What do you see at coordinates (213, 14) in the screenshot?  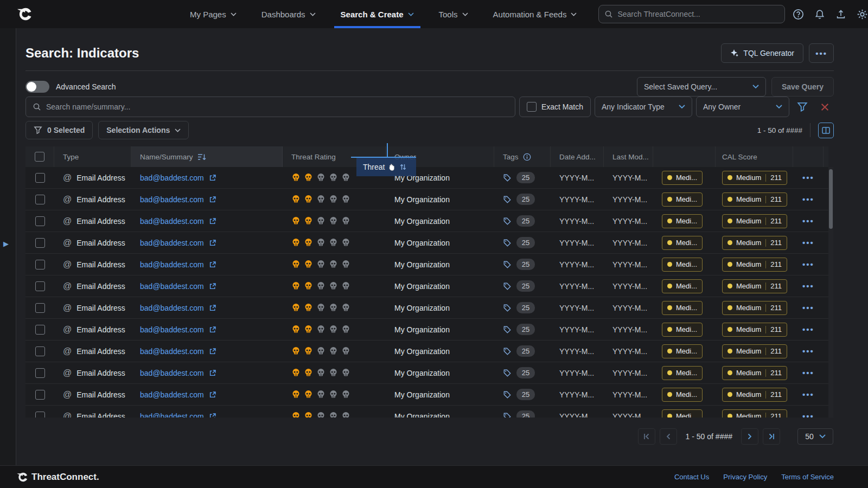 I see `nav-my-pages: My Pages` at bounding box center [213, 14].